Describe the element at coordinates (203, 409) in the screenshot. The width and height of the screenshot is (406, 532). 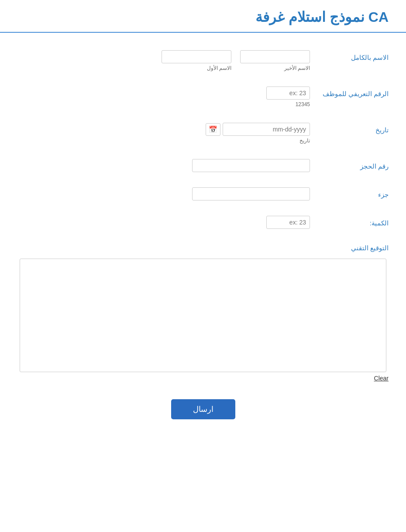
I see `submit-row: ارسال` at that location.